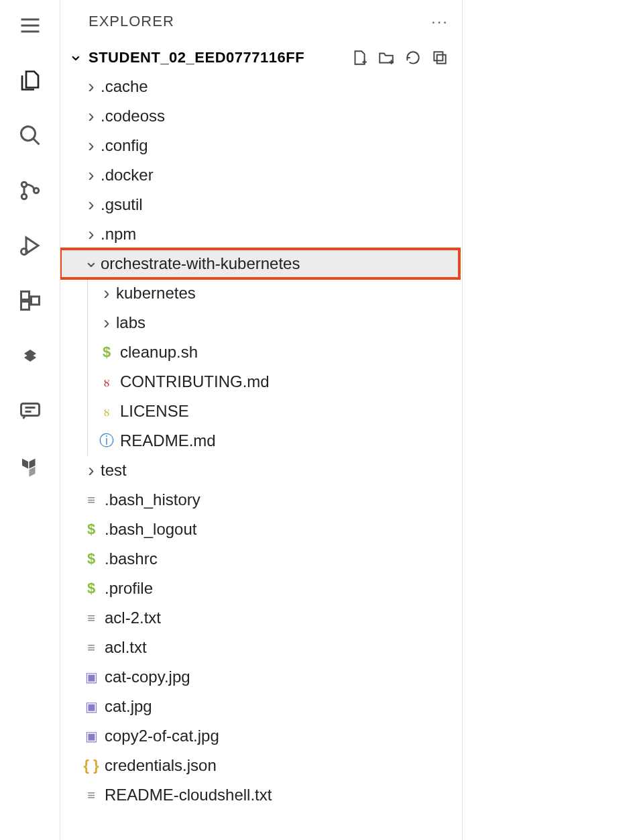 This screenshot has width=637, height=840. Describe the element at coordinates (275, 441) in the screenshot. I see `file-item: ⓘREADME.md` at that location.